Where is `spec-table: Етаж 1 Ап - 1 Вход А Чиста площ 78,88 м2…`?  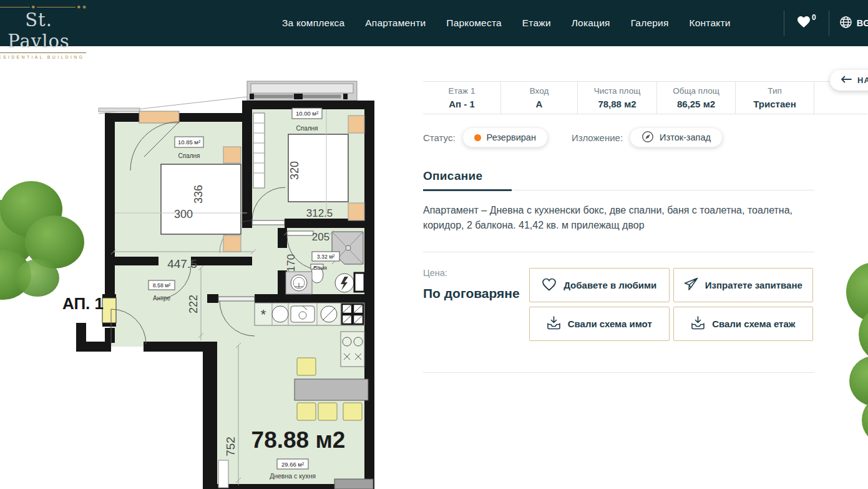 spec-table: Етаж 1 Ап - 1 Вход А Чиста площ 78,88 м2… is located at coordinates (645, 97).